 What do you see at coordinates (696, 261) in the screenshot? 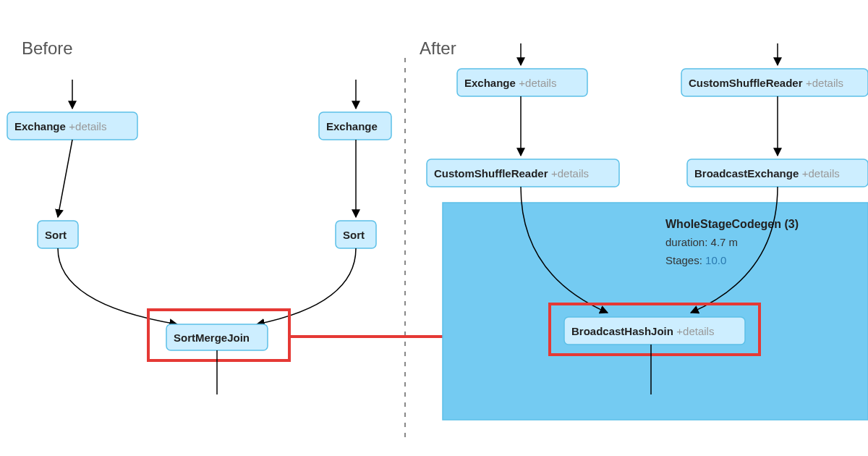
I see `svg-text: Stages: 10.0` at bounding box center [696, 261].